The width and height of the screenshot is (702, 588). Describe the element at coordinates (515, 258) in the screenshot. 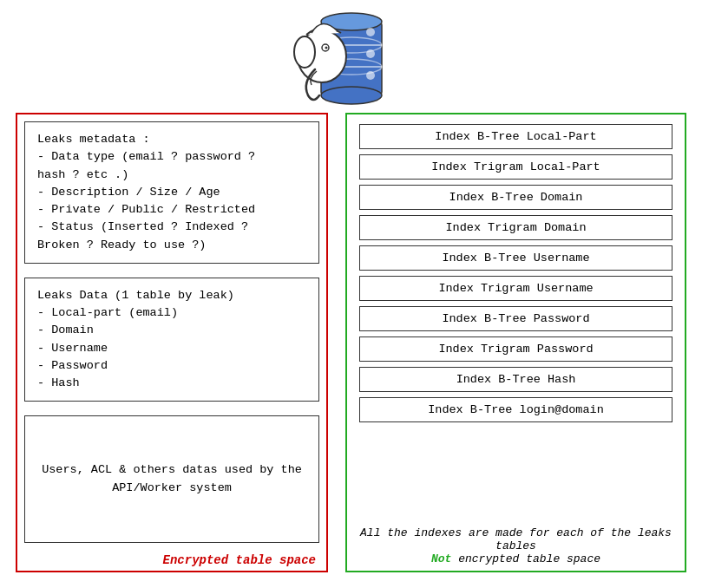

I see `index-box-4: Index B-Tree Username` at that location.